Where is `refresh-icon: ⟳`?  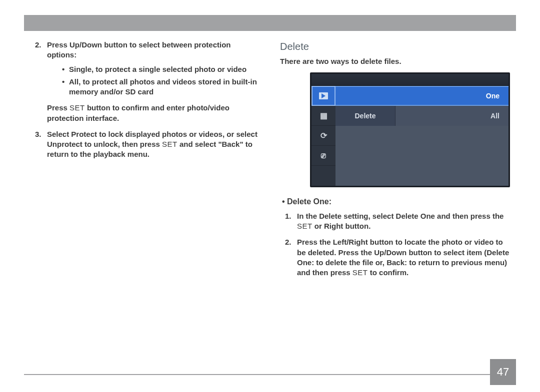 refresh-icon: ⟳ is located at coordinates (324, 136).